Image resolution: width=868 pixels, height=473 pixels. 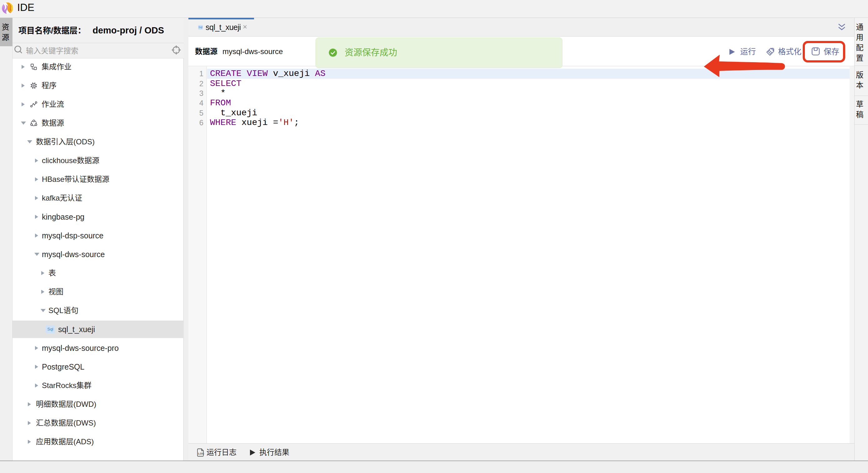 What do you see at coordinates (201, 453) in the screenshot?
I see `svg-text: LOG` at bounding box center [201, 453].